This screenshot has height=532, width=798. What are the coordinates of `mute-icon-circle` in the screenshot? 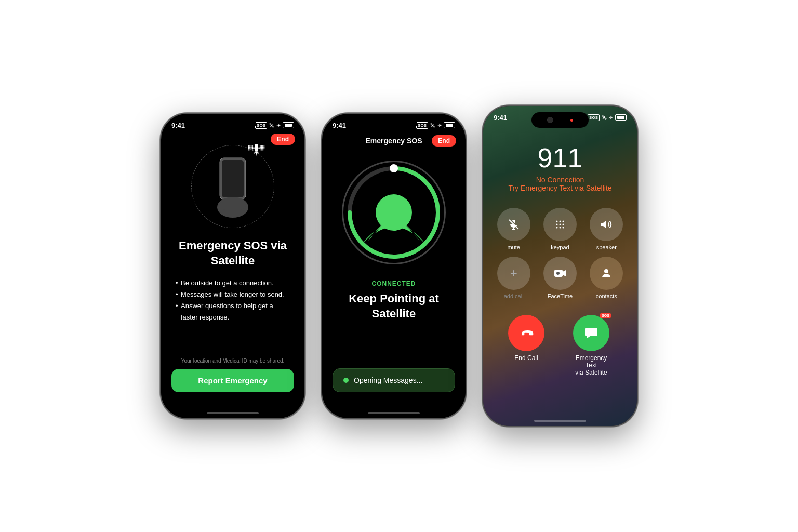 It's located at (514, 224).